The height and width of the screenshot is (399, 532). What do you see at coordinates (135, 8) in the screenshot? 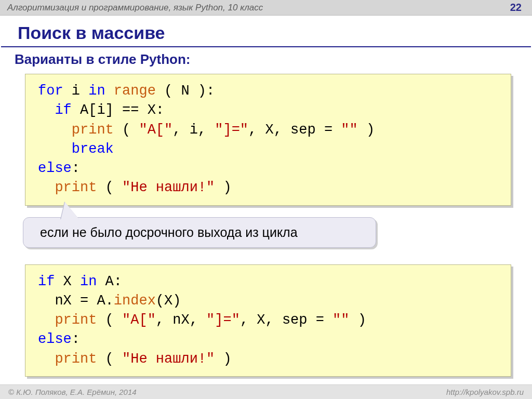
I see `course-label: Алгоритмизация и программирование, язык …` at bounding box center [135, 8].